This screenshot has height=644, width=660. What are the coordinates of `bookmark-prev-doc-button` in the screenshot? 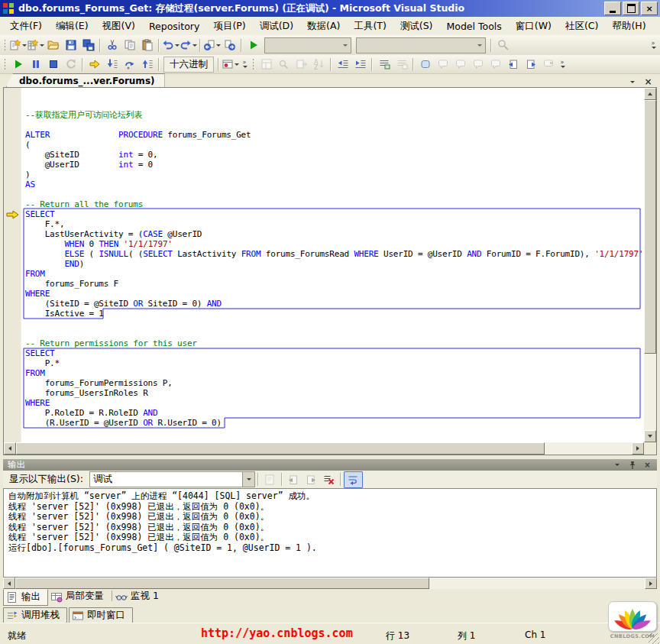 It's located at (513, 64).